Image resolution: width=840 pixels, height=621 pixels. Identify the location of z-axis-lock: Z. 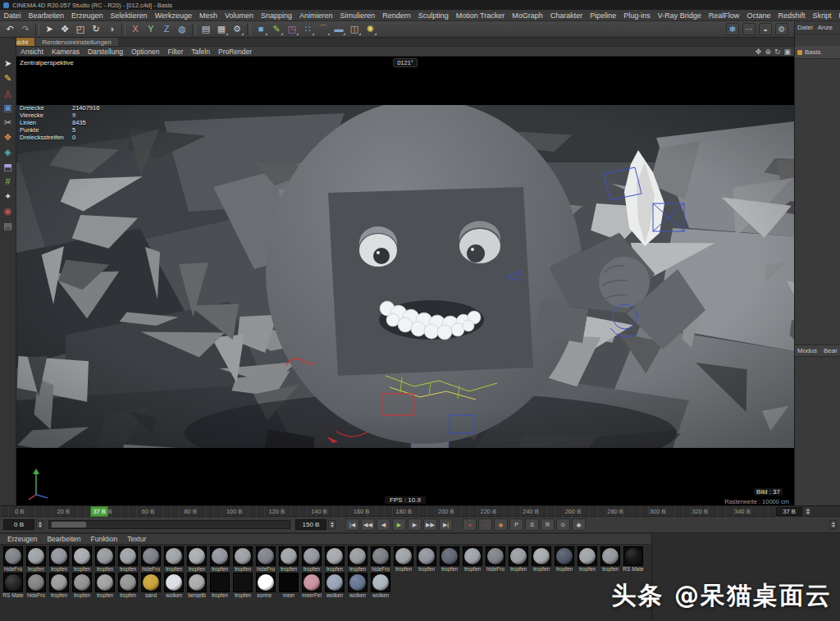
(167, 30).